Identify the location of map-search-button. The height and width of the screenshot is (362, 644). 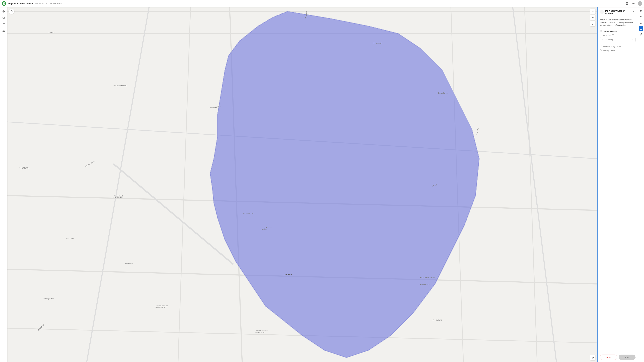
(12, 11).